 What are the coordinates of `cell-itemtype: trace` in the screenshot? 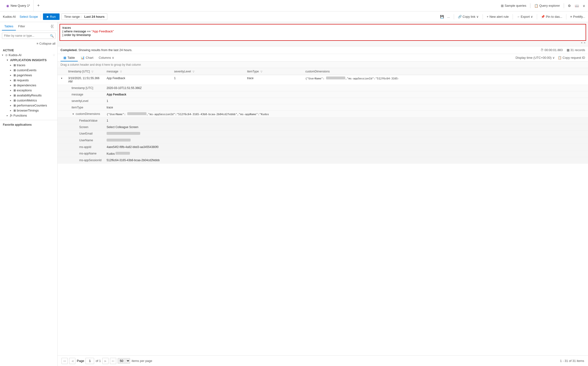 It's located at (274, 80).